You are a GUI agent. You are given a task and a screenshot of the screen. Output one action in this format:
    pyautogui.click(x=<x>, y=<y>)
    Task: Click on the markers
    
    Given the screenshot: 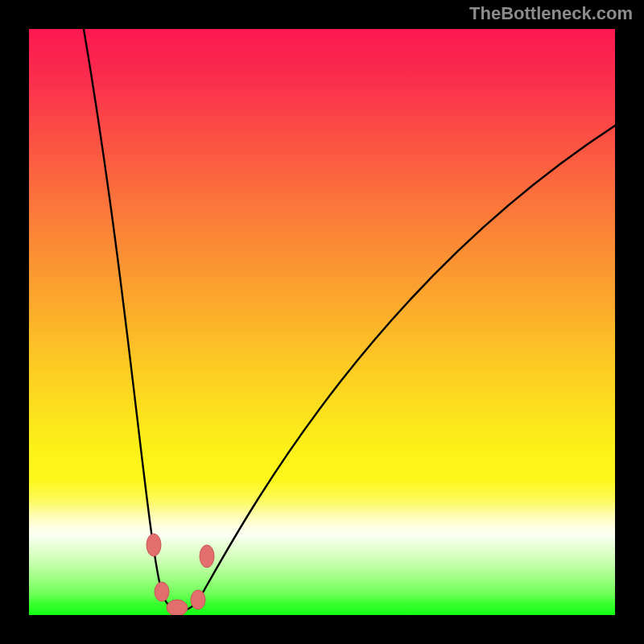 What is the action you would take?
    pyautogui.click(x=180, y=575)
    